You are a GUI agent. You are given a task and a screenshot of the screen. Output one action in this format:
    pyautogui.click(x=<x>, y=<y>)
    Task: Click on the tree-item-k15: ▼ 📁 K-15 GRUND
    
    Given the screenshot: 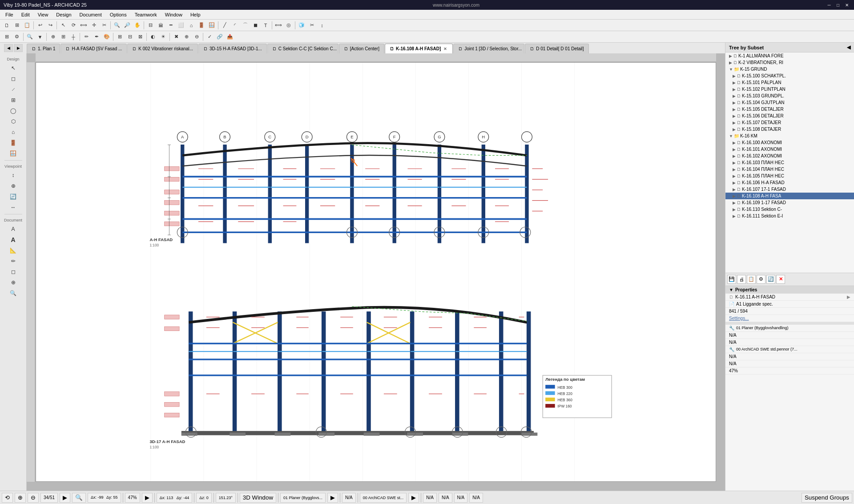 What is the action you would take?
    pyautogui.click(x=790, y=69)
    